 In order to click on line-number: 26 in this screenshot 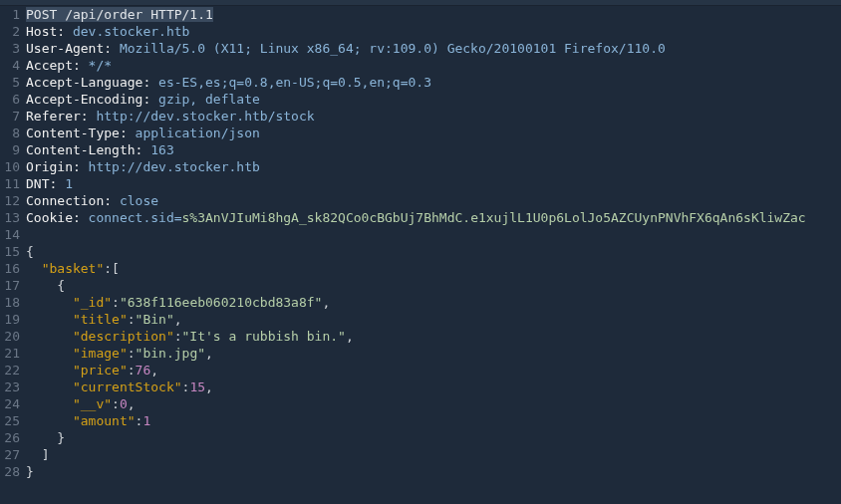, I will do `click(10, 438)`.